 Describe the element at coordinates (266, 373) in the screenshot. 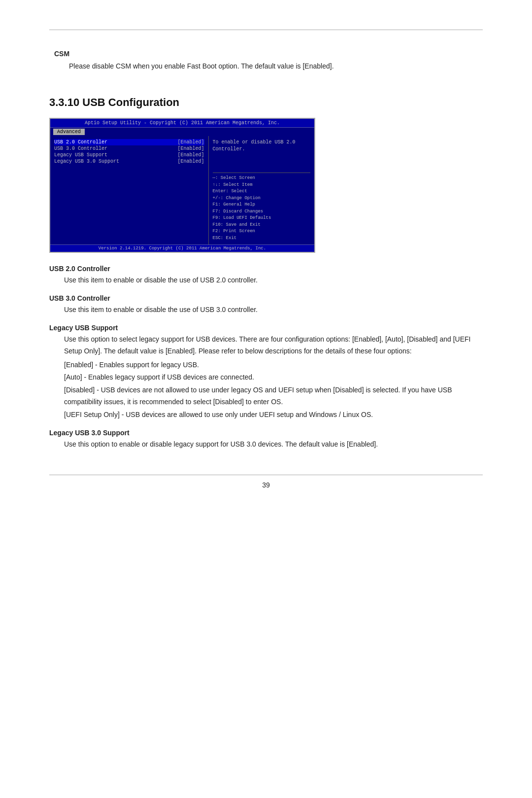

I see `legacy-usb-support-section: Legacy USB Support Use this option to se…` at that location.